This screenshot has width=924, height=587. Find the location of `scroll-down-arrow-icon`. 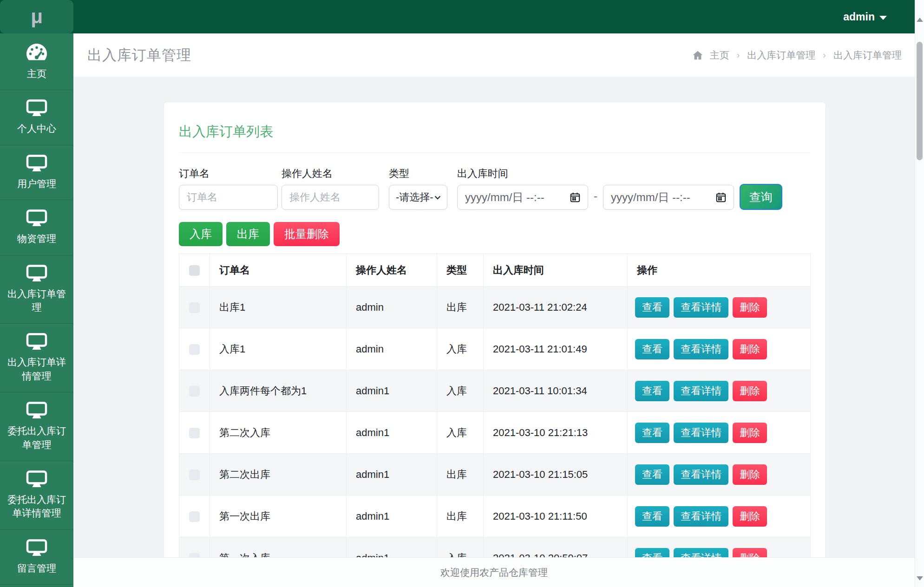

scroll-down-arrow-icon is located at coordinates (920, 579).